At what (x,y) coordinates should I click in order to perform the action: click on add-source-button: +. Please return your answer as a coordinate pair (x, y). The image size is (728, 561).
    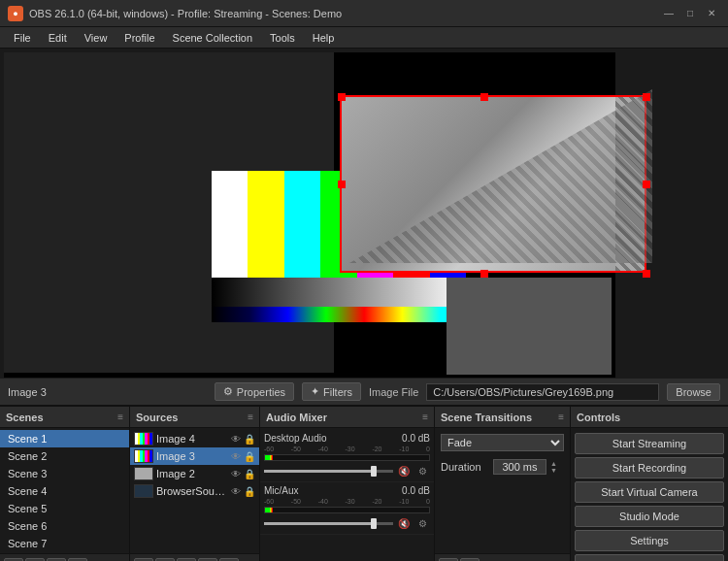
    Looking at the image, I should click on (144, 560).